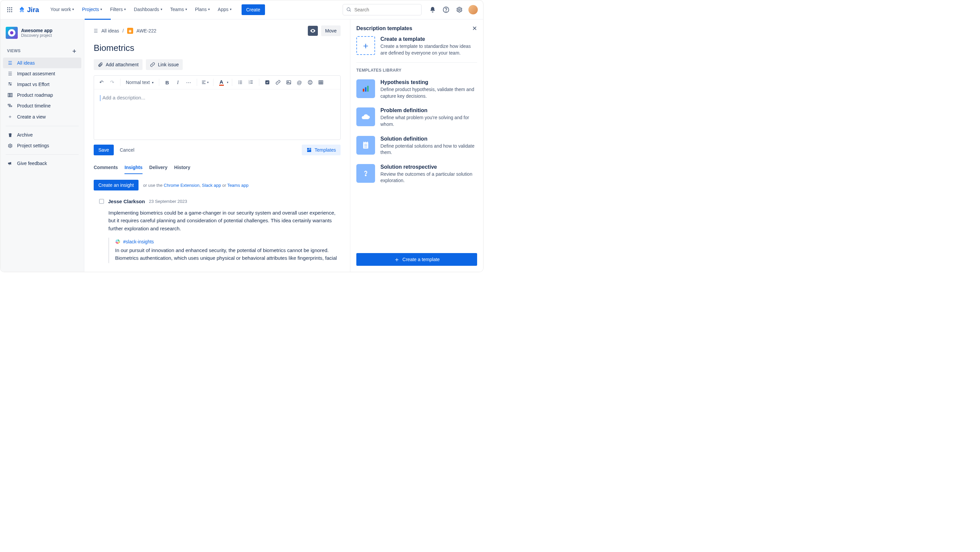  Describe the element at coordinates (118, 65) in the screenshot. I see `add-attachment-button: Add attachment` at that location.